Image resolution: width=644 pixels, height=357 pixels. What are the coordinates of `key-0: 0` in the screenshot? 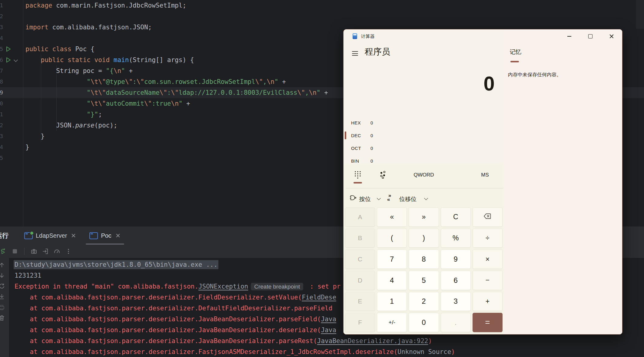 It's located at (423, 322).